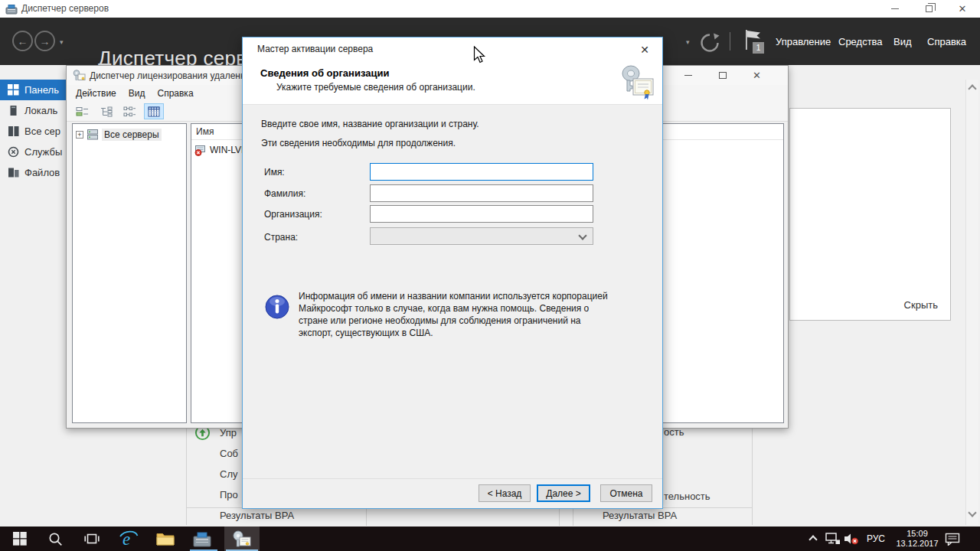  I want to click on menu-action: Действие, so click(96, 93).